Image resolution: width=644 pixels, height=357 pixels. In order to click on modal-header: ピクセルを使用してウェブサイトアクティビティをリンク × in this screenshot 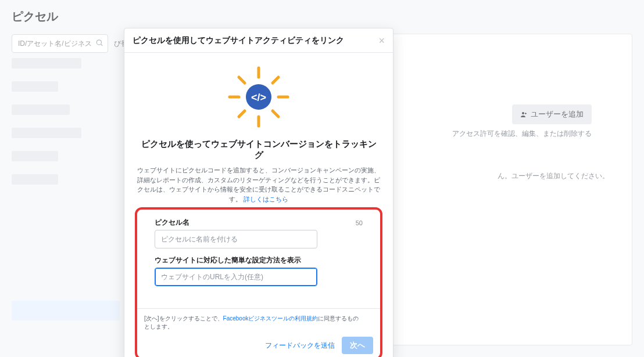, I will do `click(259, 41)`.